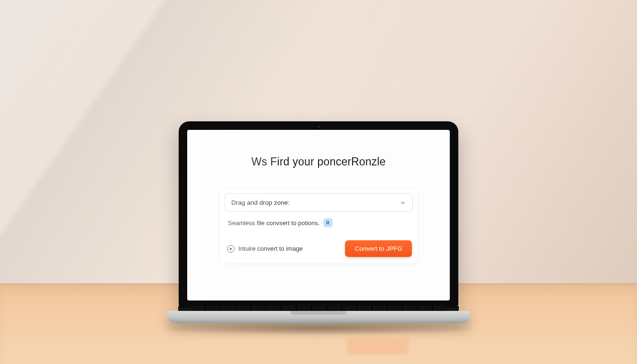 This screenshot has width=637, height=364. I want to click on drag-drop-zone: Drag and drop zone:, so click(318, 203).